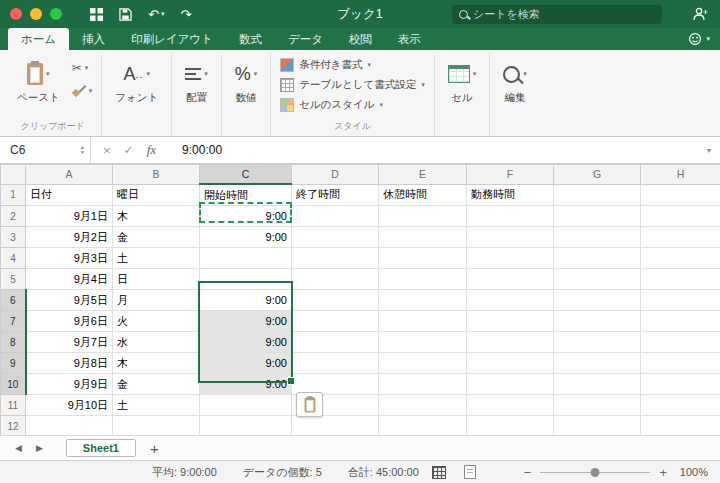  I want to click on cell-H3, so click(680, 238).